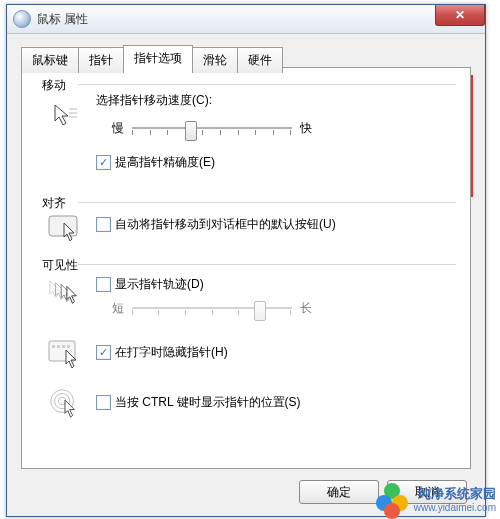 This screenshot has width=500, height=519. I want to click on ok-label: 确定, so click(339, 492).